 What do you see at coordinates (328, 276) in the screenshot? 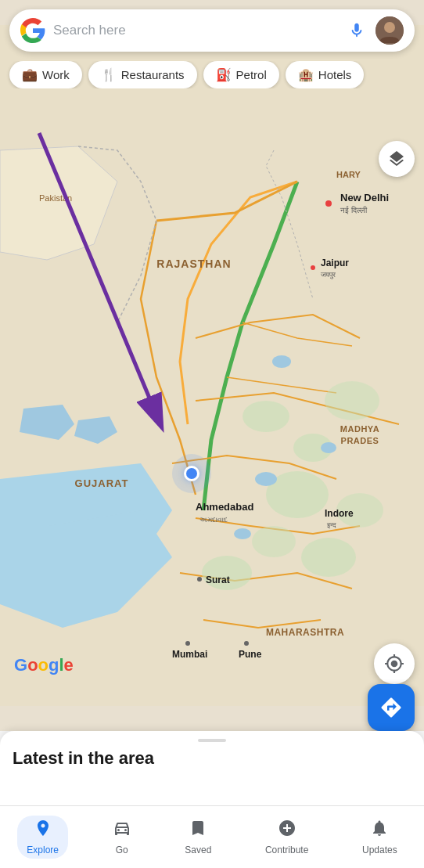
I see `svg-text: जयपुर` at bounding box center [328, 276].